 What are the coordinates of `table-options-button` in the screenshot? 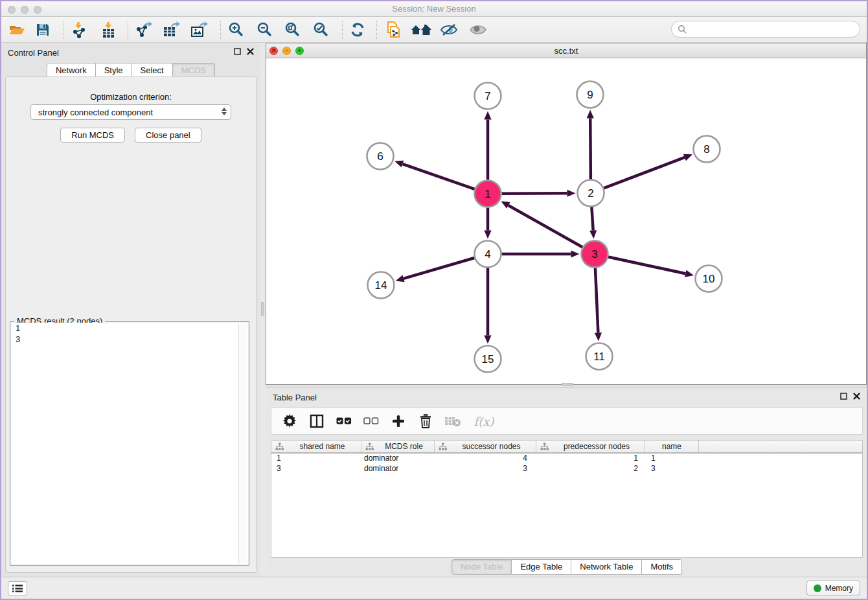 It's located at (290, 421).